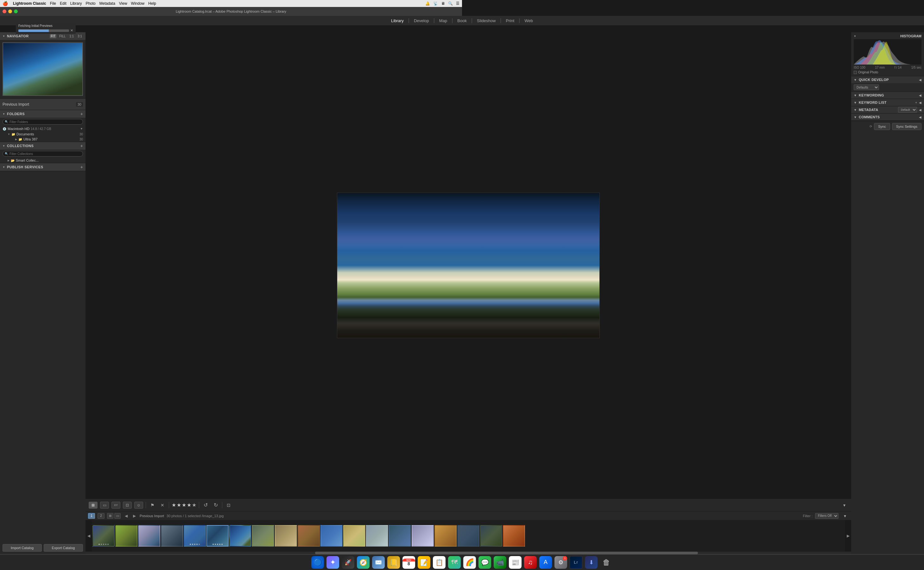 This screenshot has height=570, width=924. I want to click on folders-title: Folders, so click(16, 114).